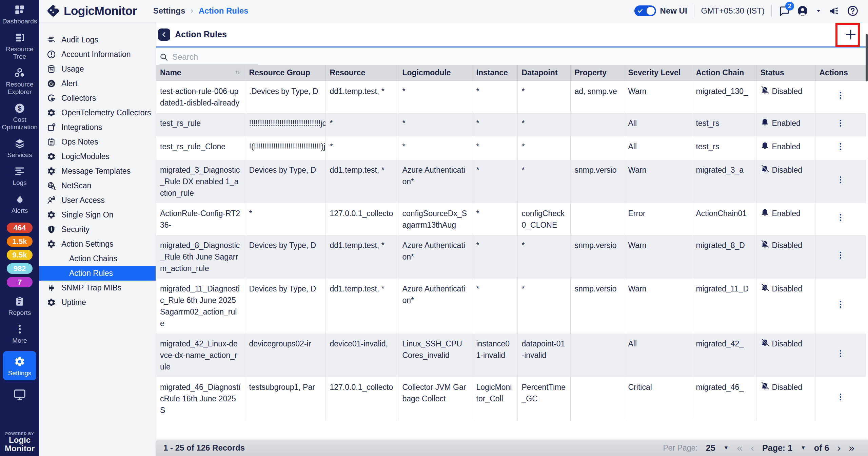 The image size is (868, 456). Describe the element at coordinates (98, 200) in the screenshot. I see `menu-item-user-access: User Access` at that location.